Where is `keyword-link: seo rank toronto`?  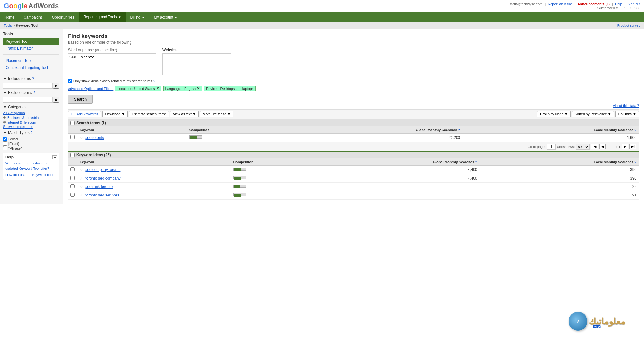
keyword-link: seo rank toronto is located at coordinates (99, 187).